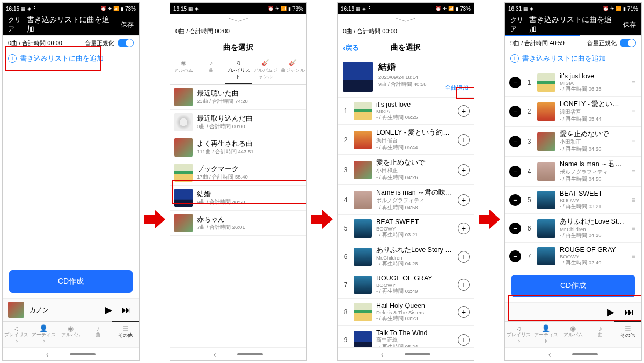  I want to click on section-title: 曲を選択, so click(238, 47).